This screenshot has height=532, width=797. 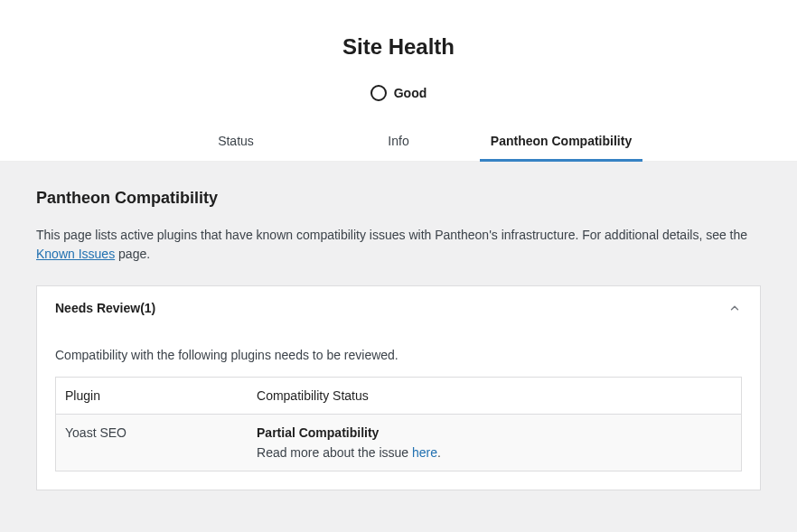 I want to click on status-label: Good, so click(x=410, y=93).